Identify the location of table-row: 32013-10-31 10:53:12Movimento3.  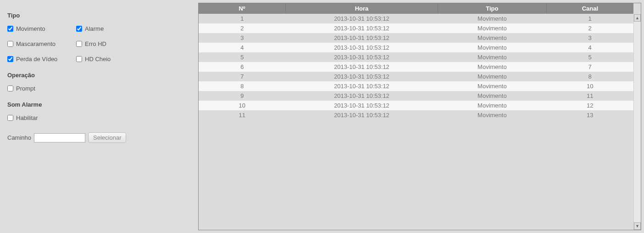
(416, 38).